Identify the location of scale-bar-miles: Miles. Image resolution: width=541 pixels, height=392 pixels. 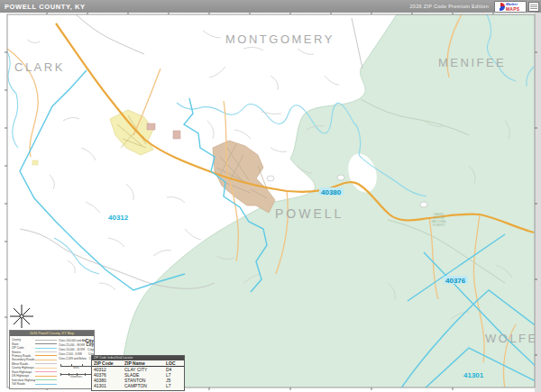
(76, 366).